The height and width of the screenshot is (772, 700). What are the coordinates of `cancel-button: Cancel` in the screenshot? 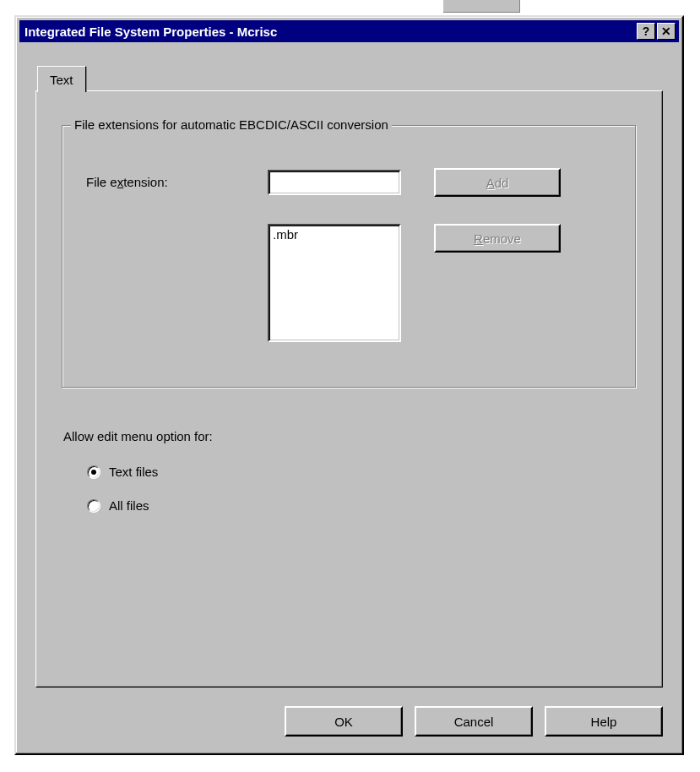 It's located at (474, 721).